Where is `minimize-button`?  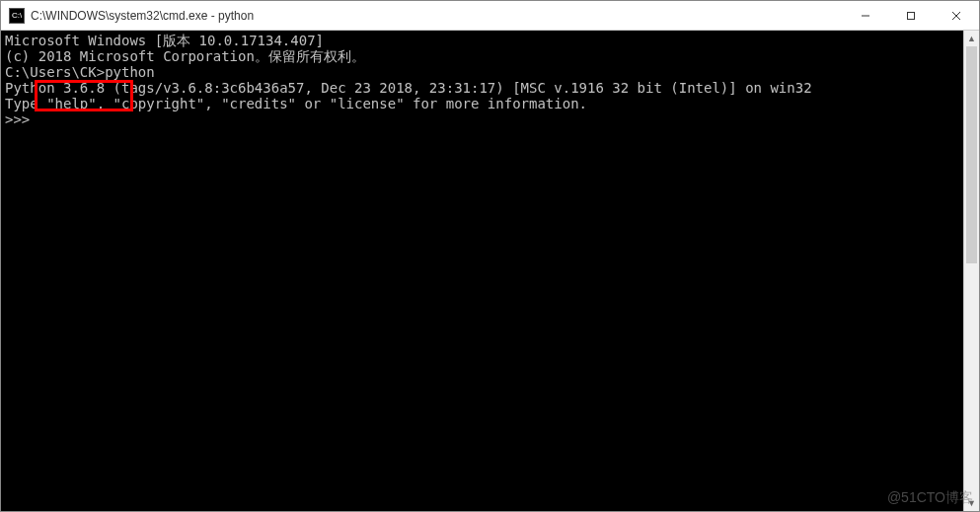 minimize-button is located at coordinates (866, 16).